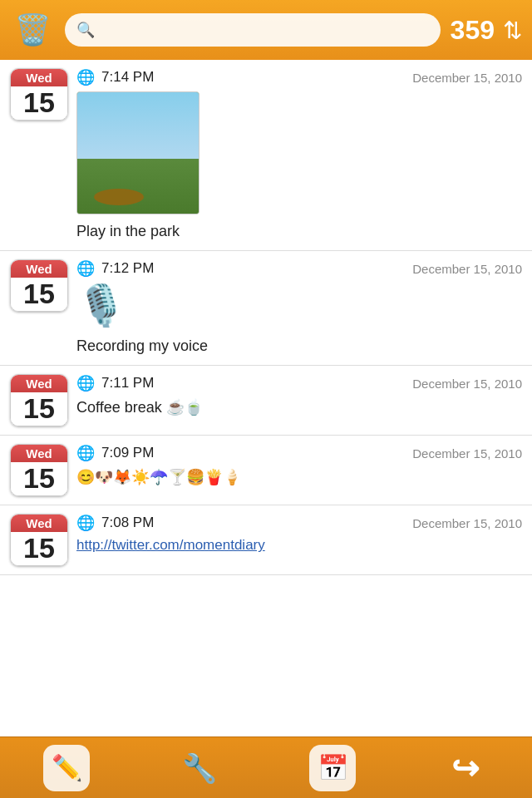 The image size is (532, 798). Describe the element at coordinates (472, 30) in the screenshot. I see `entry-count: 359` at that location.